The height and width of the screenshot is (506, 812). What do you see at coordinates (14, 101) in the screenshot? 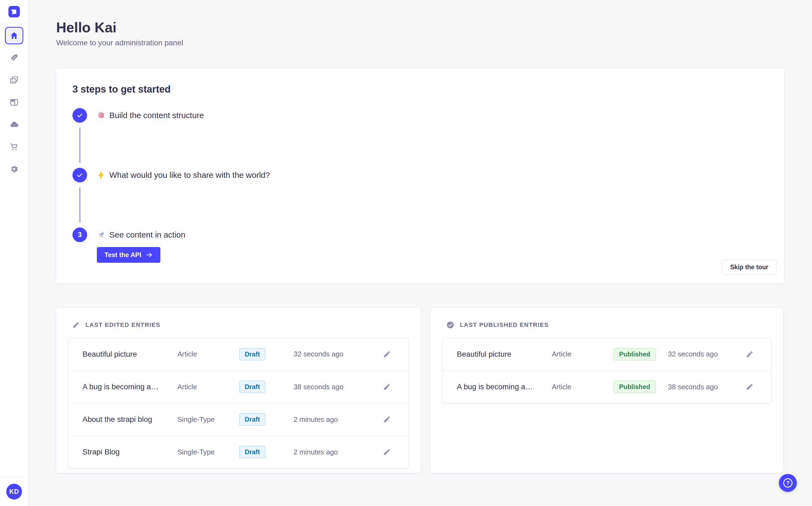
I see `sidebar-nav` at bounding box center [14, 101].